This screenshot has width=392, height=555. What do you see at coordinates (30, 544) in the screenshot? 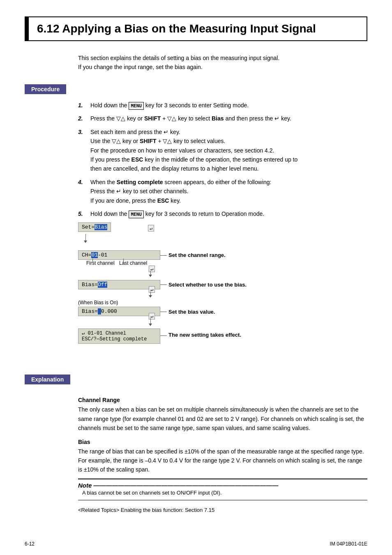
I see `footer-left: 6-12` at bounding box center [30, 544].